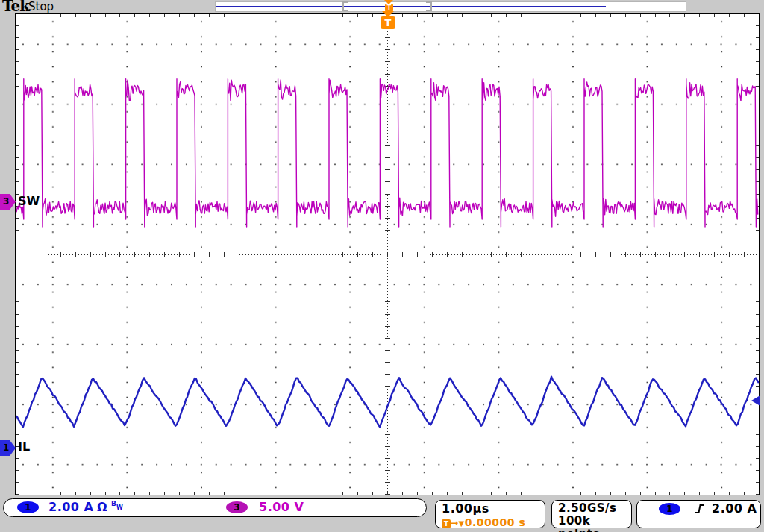 Image resolution: width=764 pixels, height=532 pixels. What do you see at coordinates (388, 22) in the screenshot?
I see `trigger-position-flag: T` at bounding box center [388, 22].